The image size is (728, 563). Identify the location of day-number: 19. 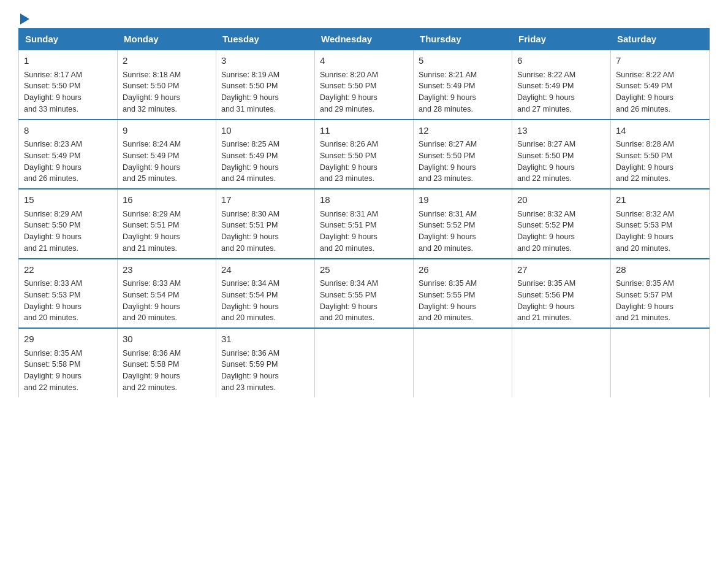
(463, 200).